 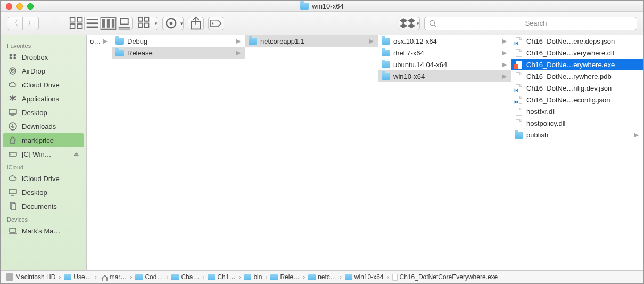 I want to click on item-label: oroj, so click(x=95, y=42).